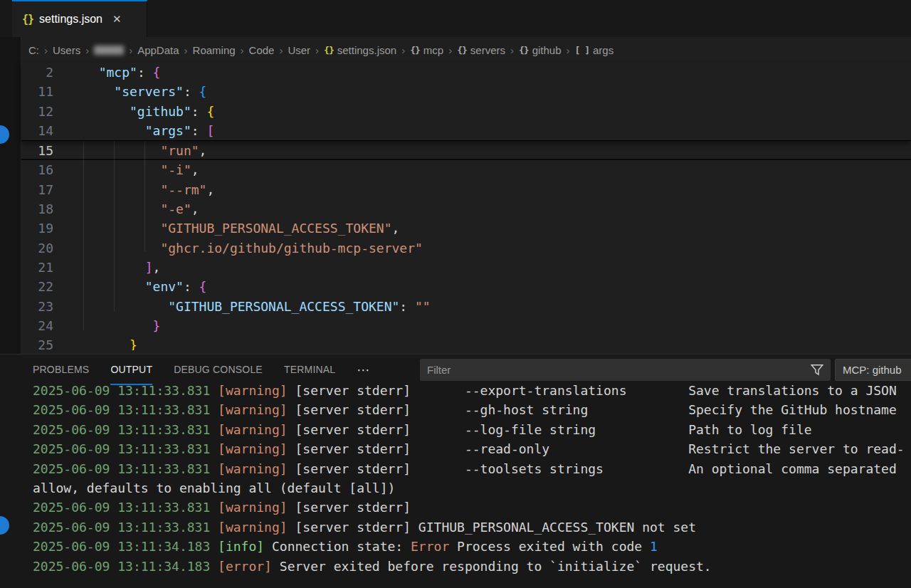 The height and width of the screenshot is (588, 911). I want to click on line-number: 12, so click(37, 111).